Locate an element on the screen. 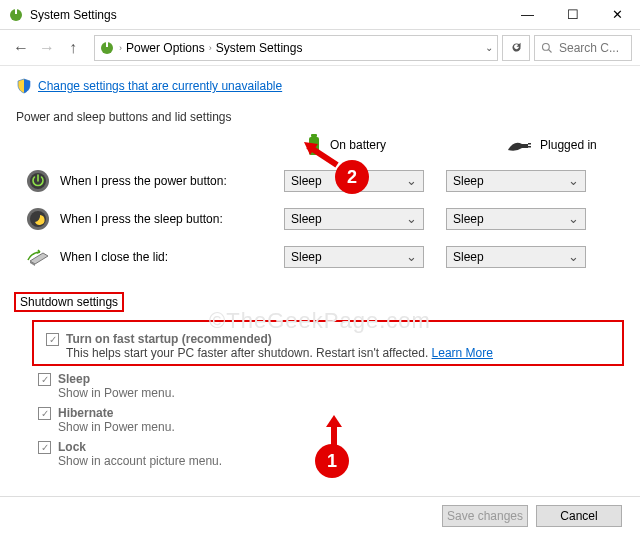  breadcrumb: › Power Options › System Settings ⌄ is located at coordinates (296, 48).